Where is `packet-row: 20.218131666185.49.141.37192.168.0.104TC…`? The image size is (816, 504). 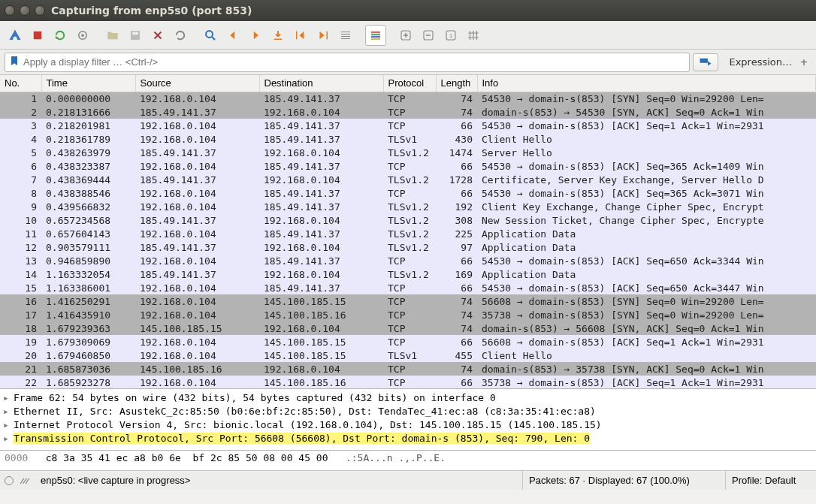 packet-row: 20.218131666185.49.141.37192.168.0.104TC… is located at coordinates (408, 112).